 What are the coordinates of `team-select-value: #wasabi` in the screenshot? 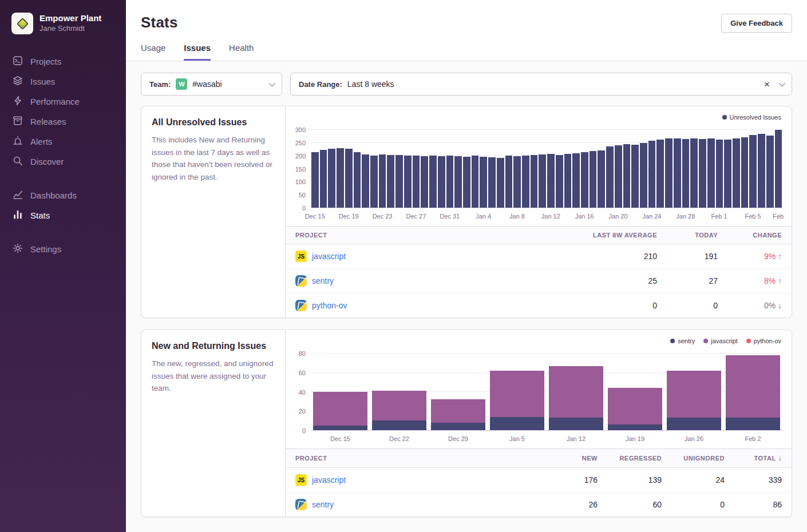 It's located at (207, 84).